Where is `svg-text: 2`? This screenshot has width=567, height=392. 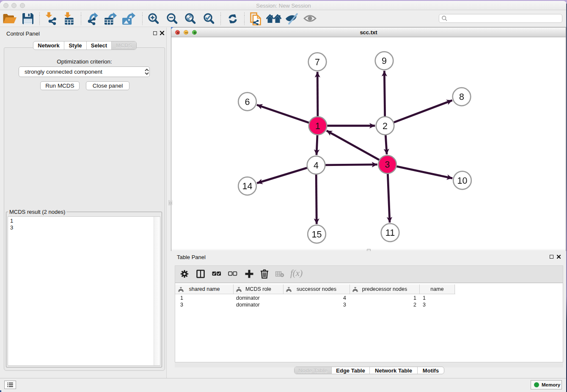 svg-text: 2 is located at coordinates (385, 126).